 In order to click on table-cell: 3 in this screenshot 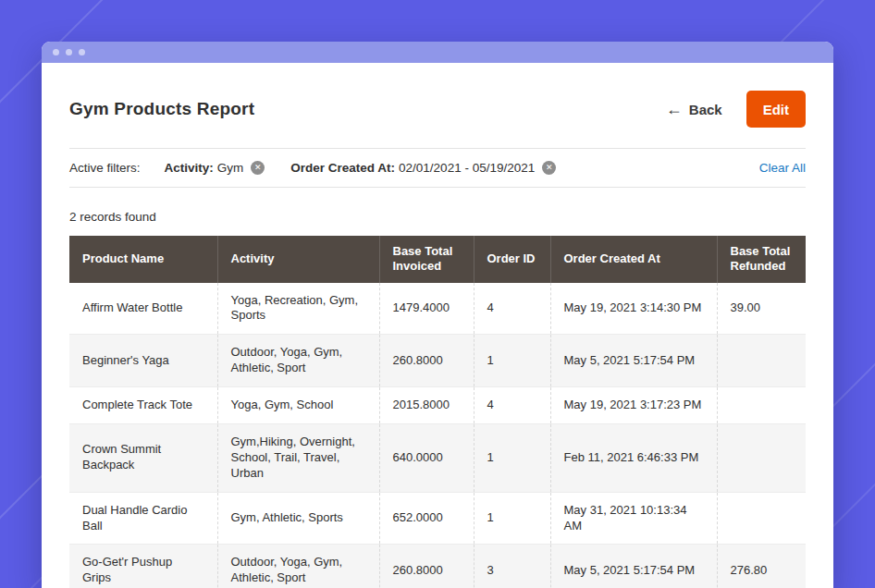, I will do `click(512, 566)`.